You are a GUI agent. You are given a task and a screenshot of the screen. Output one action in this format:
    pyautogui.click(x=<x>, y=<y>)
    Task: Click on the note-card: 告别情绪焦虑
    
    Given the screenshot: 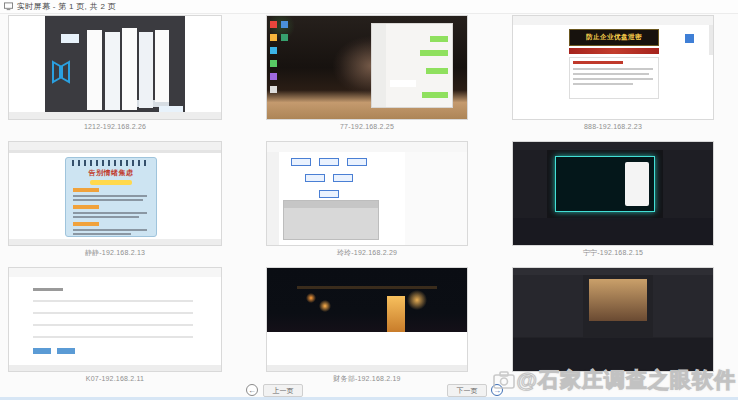 What is the action you would take?
    pyautogui.click(x=111, y=197)
    